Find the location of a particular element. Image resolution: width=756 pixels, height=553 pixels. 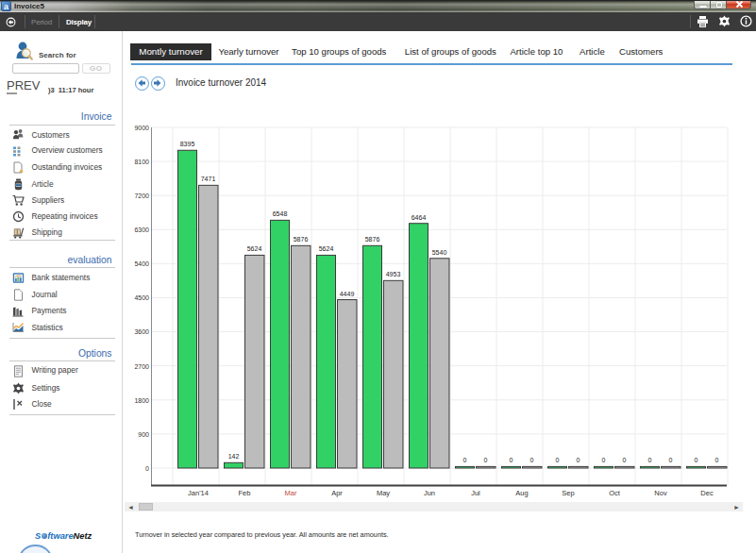

svg-text: Nov is located at coordinates (661, 493).